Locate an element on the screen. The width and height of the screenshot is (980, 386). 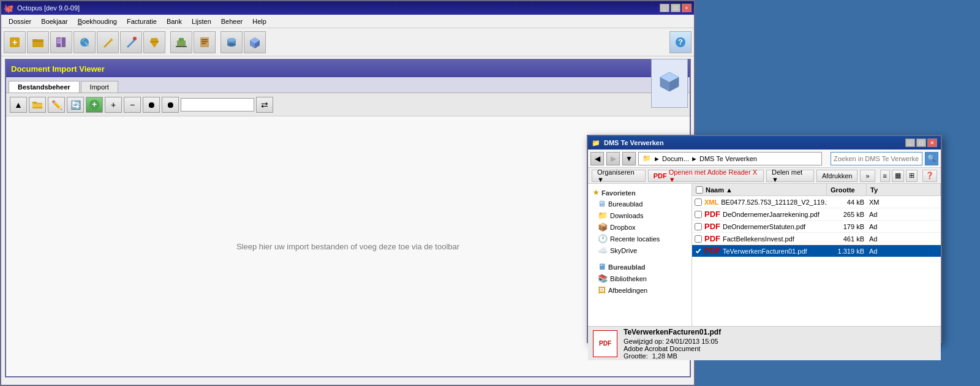
dms-view-list-button: ≡ is located at coordinates (885, 176).